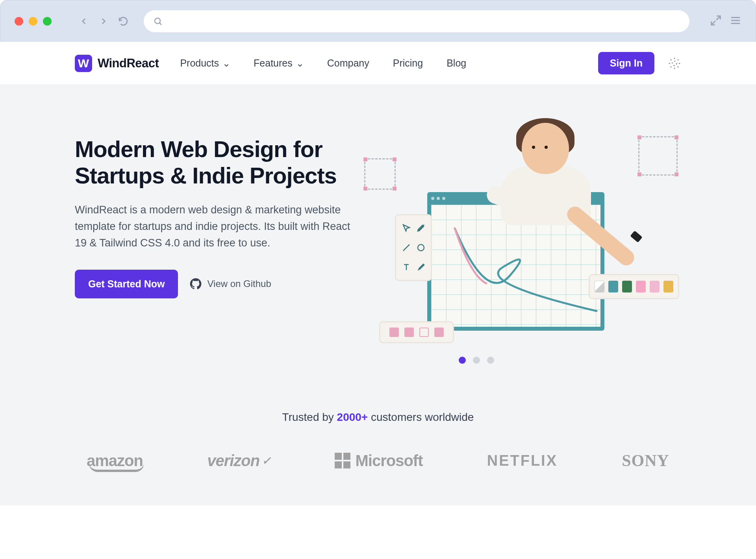 The width and height of the screenshot is (756, 559). What do you see at coordinates (217, 162) in the screenshot?
I see `hero-title: Modern Web Design for Startups & Indie P…` at bounding box center [217, 162].